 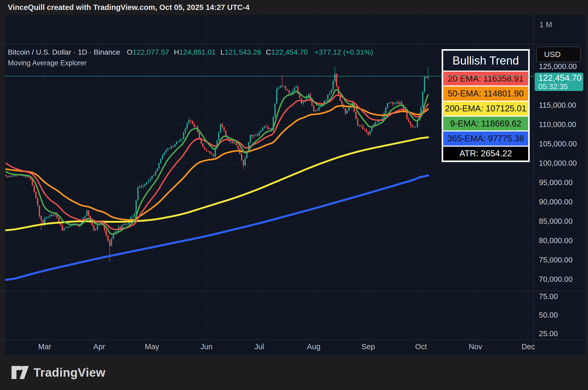 What do you see at coordinates (129, 7) in the screenshot?
I see `page-title: VinceQuill created with TradingView.com,…` at bounding box center [129, 7].